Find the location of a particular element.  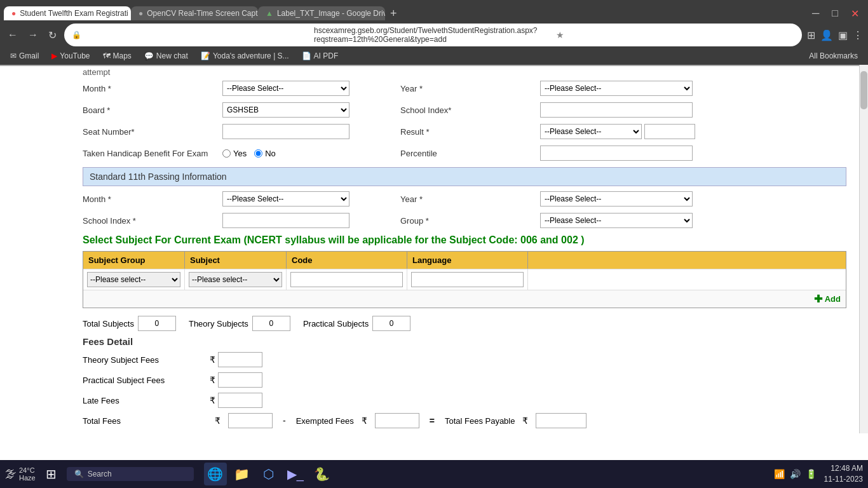

bookmark-maps-label: Maps is located at coordinates (122, 56).